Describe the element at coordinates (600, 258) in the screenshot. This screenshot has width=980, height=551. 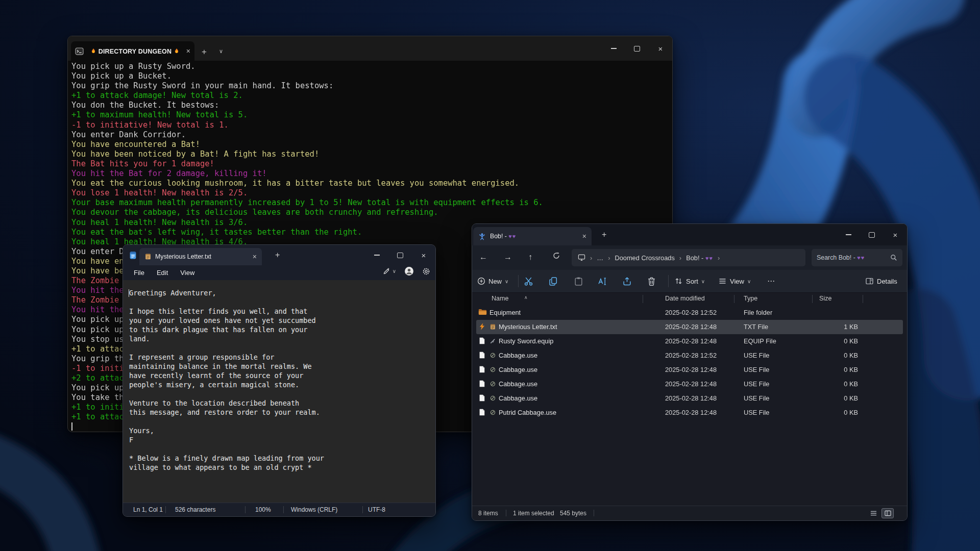
I see `breadcrumb-ellipsis: …` at that location.